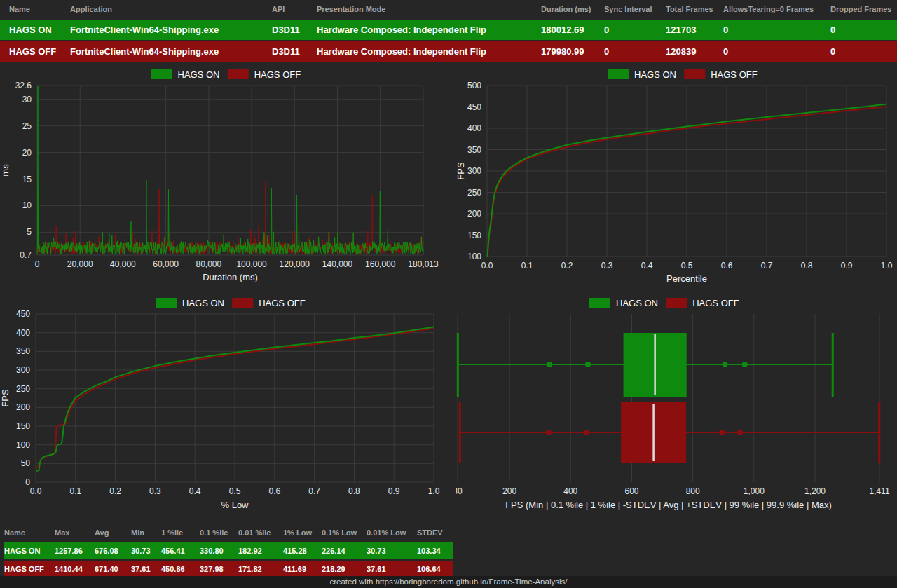  Describe the element at coordinates (727, 266) in the screenshot. I see `x-tick-label: 0.6` at that location.